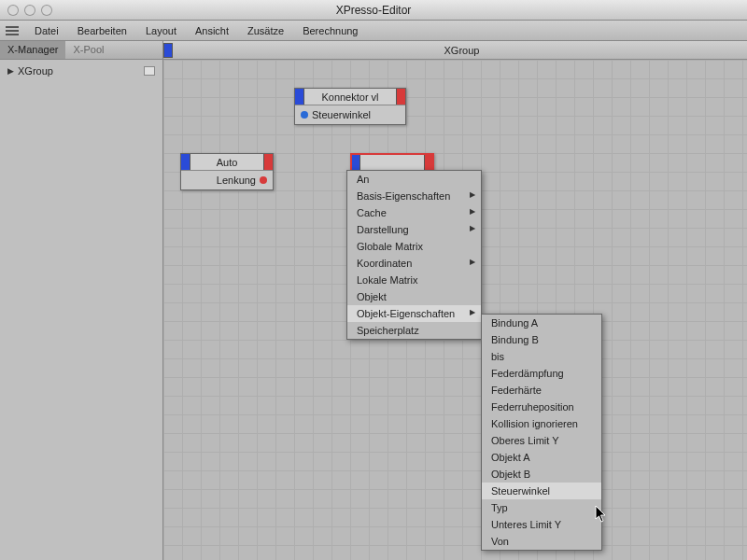  Describe the element at coordinates (350, 106) in the screenshot. I see `node-konnektor: Konnektor vl Steuerwinkel` at that location.